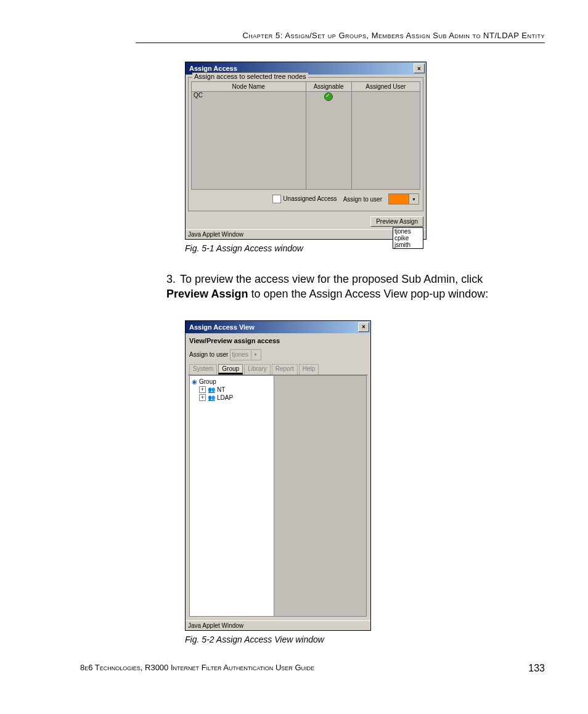 This screenshot has width=588, height=714. I want to click on figure-1-caption: Fig. 5-1 Assign Access window, so click(365, 248).